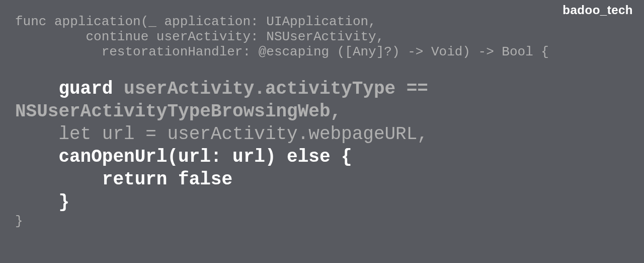 Image resolution: width=644 pixels, height=263 pixels. Describe the element at coordinates (196, 22) in the screenshot. I see `code-line-1: func application(_ application: UIApplic…` at that location.